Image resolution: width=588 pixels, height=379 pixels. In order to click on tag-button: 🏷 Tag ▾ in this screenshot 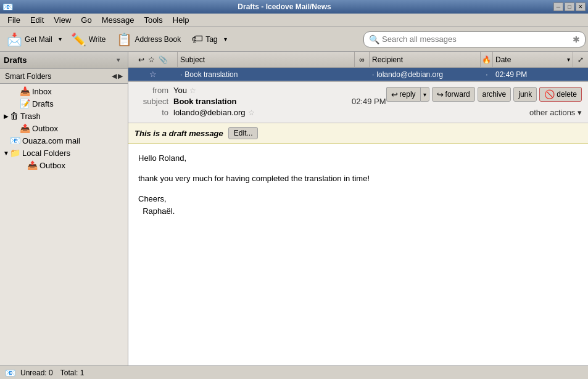, I will do `click(209, 39)`.